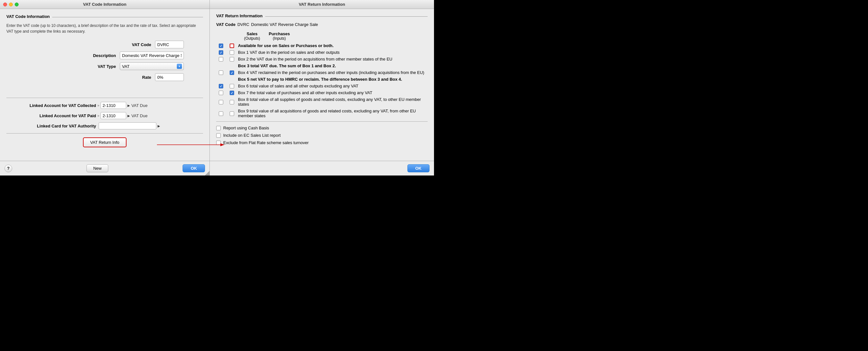  Describe the element at coordinates (333, 93) in the screenshot. I see `cb-label-8: Box 7 the total value of purchases and a…` at that location.